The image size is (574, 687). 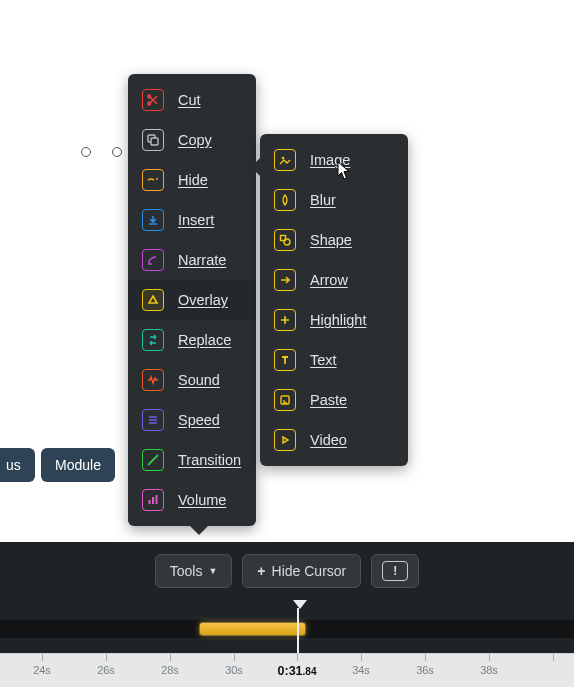 What do you see at coordinates (78, 465) in the screenshot?
I see `module-button: Module` at bounding box center [78, 465].